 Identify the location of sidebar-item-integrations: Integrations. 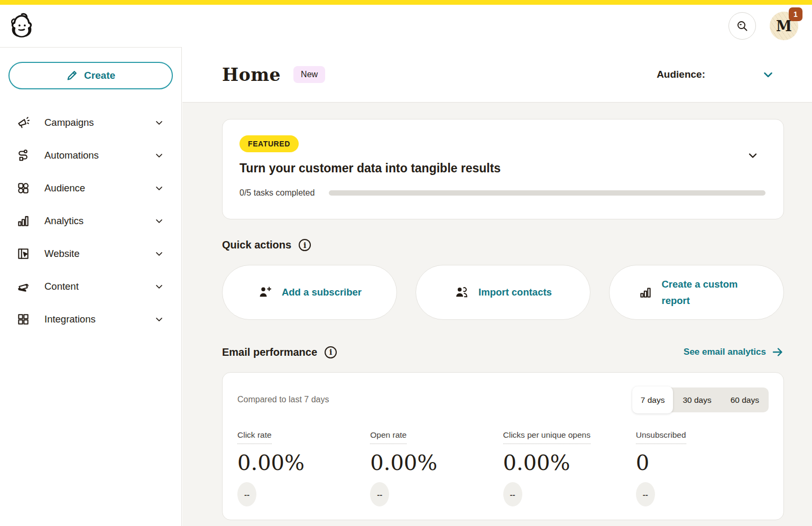
(91, 319).